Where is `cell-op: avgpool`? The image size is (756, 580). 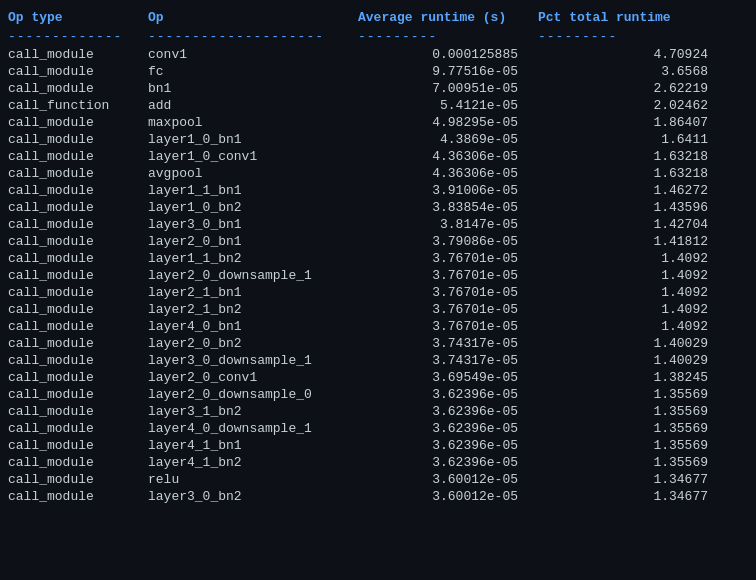
cell-op: avgpool is located at coordinates (253, 174).